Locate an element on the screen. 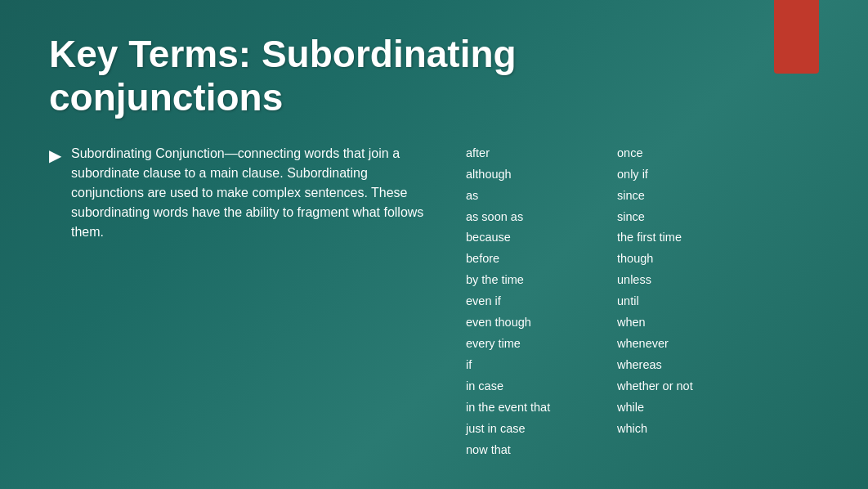 This screenshot has height=489, width=868. list-item: now that is located at coordinates (541, 451).